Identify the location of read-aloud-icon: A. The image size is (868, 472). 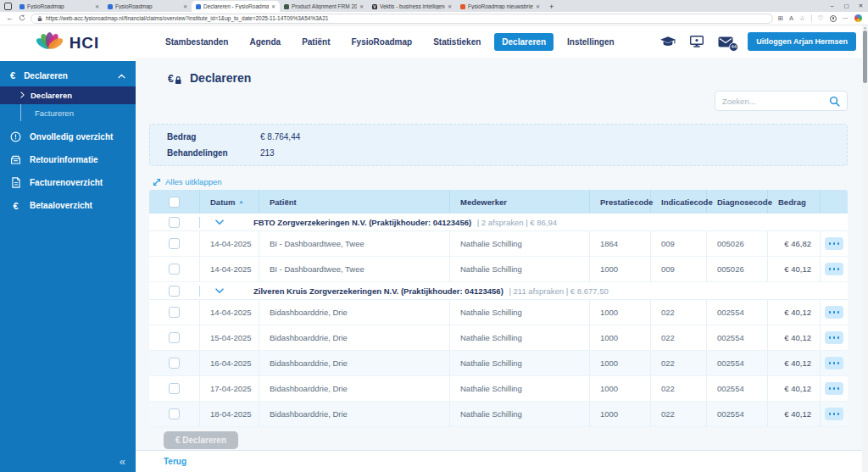
(792, 19).